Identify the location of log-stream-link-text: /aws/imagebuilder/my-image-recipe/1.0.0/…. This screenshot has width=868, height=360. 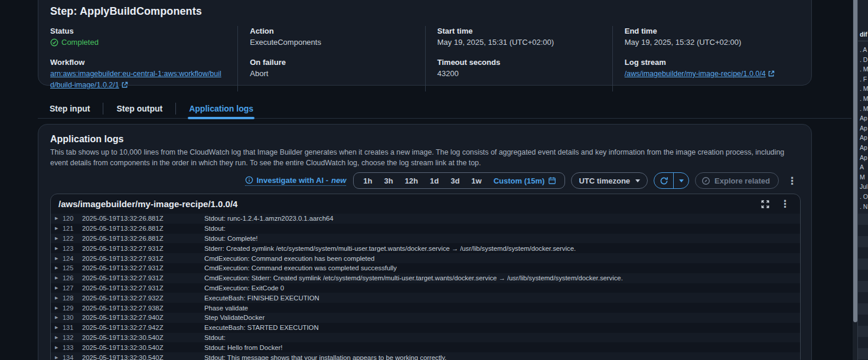
(696, 74).